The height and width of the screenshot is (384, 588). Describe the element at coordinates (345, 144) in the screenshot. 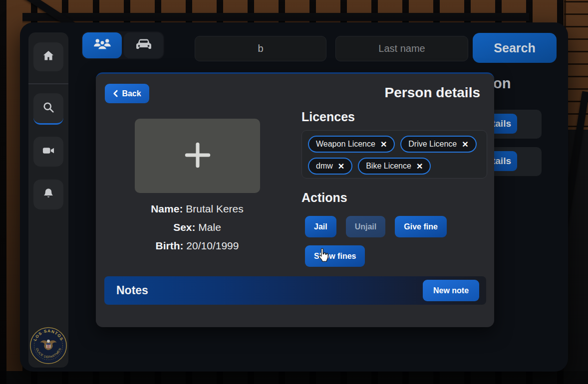

I see `licence-chip-label: Weapon Licence` at that location.